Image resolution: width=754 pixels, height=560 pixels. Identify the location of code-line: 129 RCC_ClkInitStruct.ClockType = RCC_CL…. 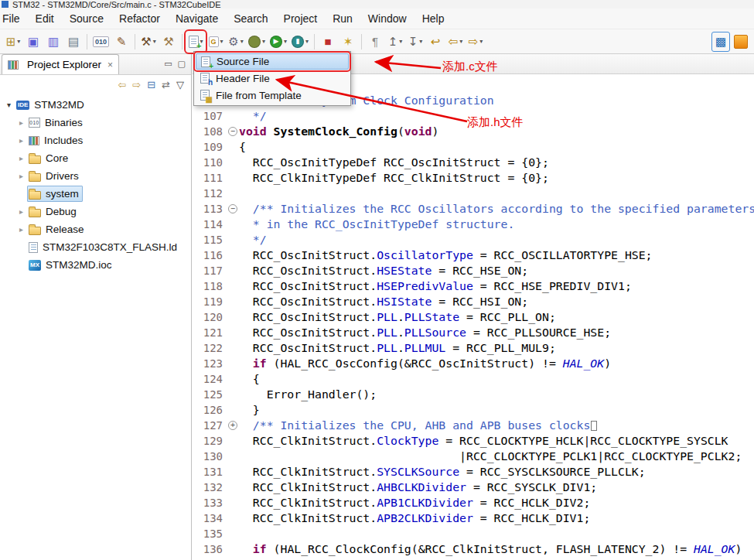
(473, 441).